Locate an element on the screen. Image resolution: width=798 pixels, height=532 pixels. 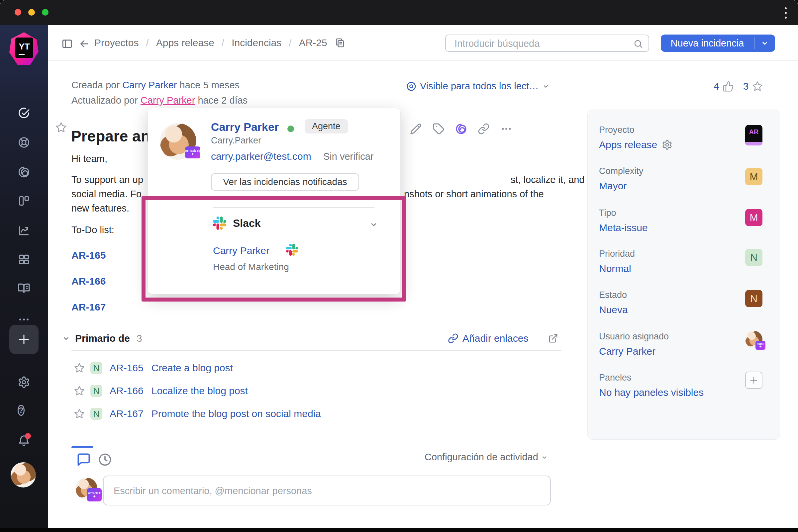
sprints-swirl-icon is located at coordinates (24, 172).